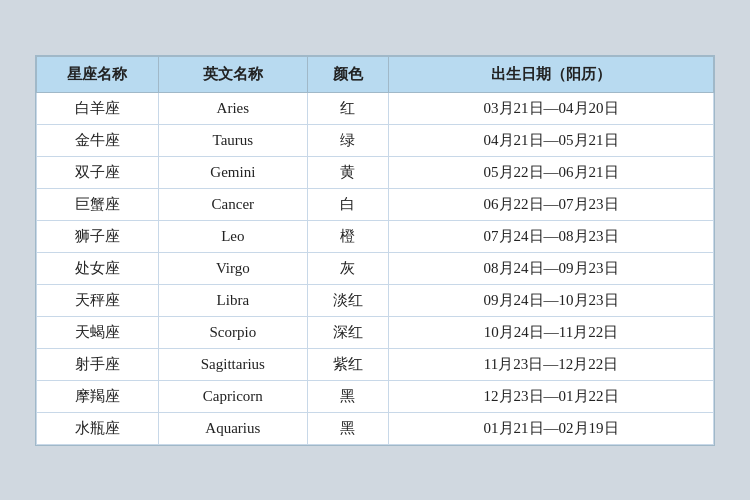  I want to click on table-row: 金牛座Taurus绿04月21日—05月21日, so click(376, 140).